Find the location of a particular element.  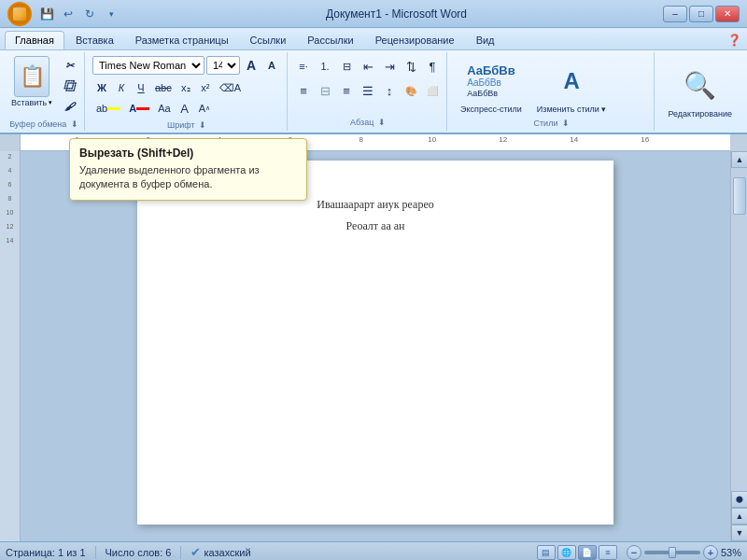

tab-mailings: Рассылки is located at coordinates (331, 40).